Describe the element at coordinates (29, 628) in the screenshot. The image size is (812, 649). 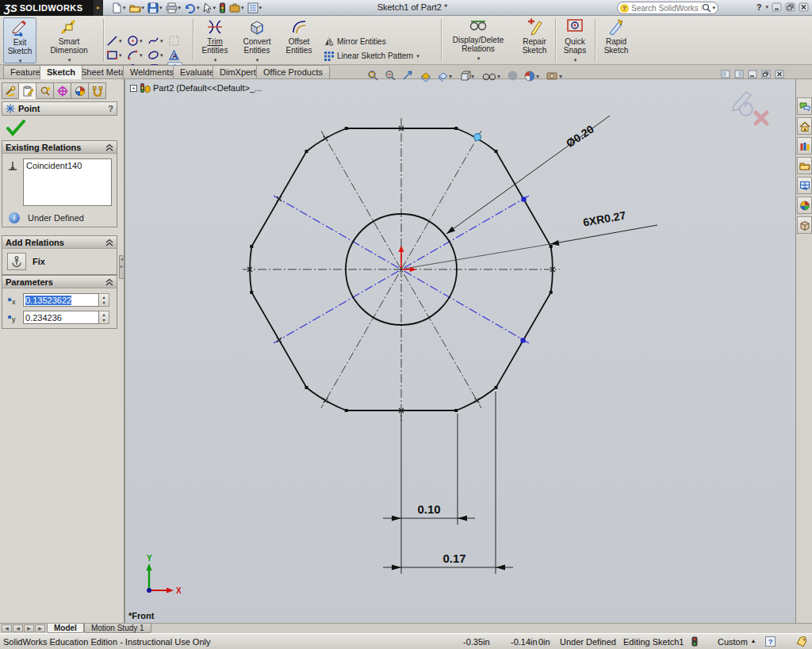
I see `tab-next-button: ▶` at that location.